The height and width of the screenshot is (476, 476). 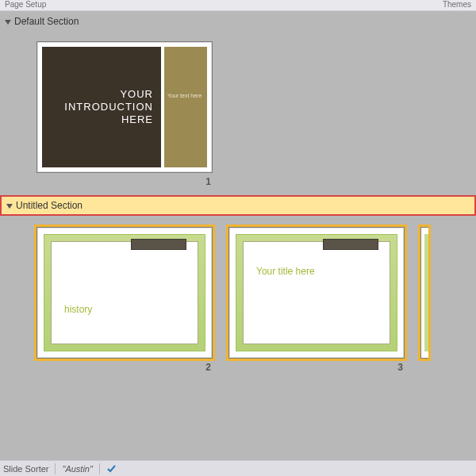 I want to click on slide-wrap: YOUR INTRODUCTION HERE Your text here 1, so click(x=125, y=114).